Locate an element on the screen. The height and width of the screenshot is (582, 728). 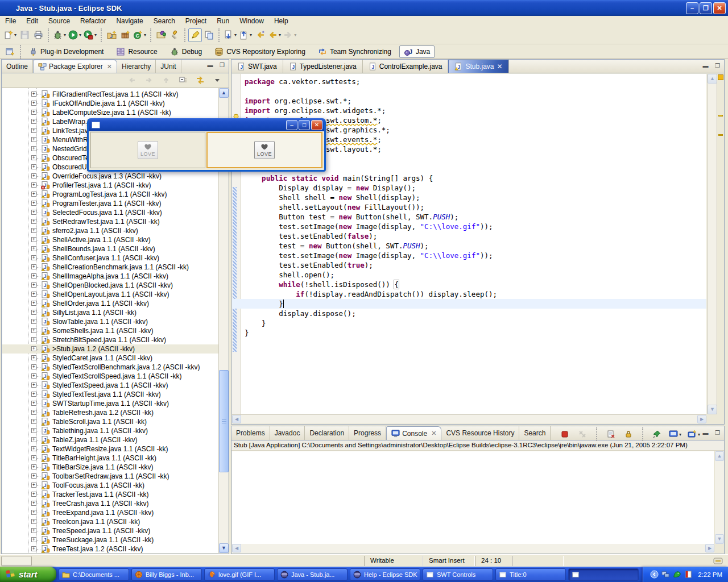
back-button: ▾ is located at coordinates (274, 35).